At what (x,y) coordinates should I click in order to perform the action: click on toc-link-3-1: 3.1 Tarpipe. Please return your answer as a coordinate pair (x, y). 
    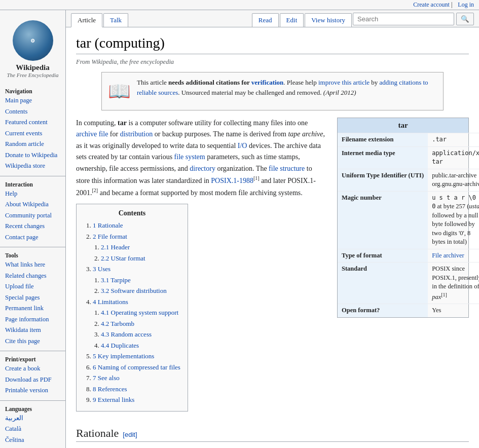
    Looking at the image, I should click on (116, 280).